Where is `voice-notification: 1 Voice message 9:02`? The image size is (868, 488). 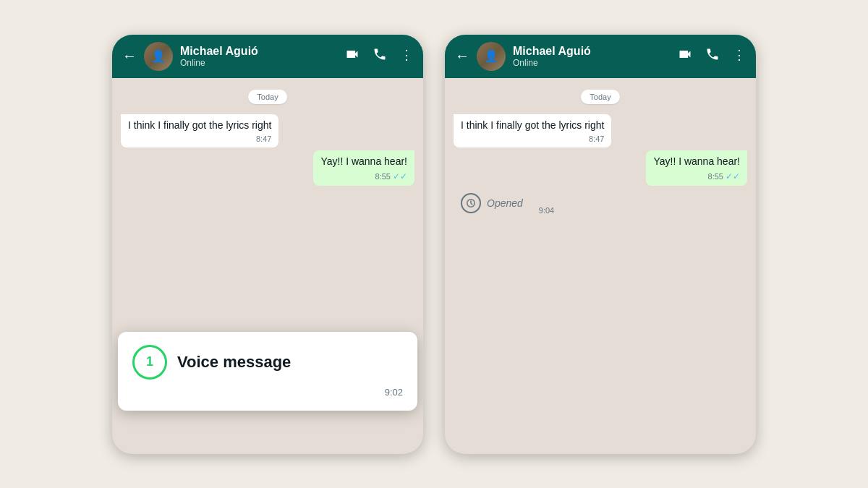
voice-notification: 1 Voice message 9:02 is located at coordinates (268, 372).